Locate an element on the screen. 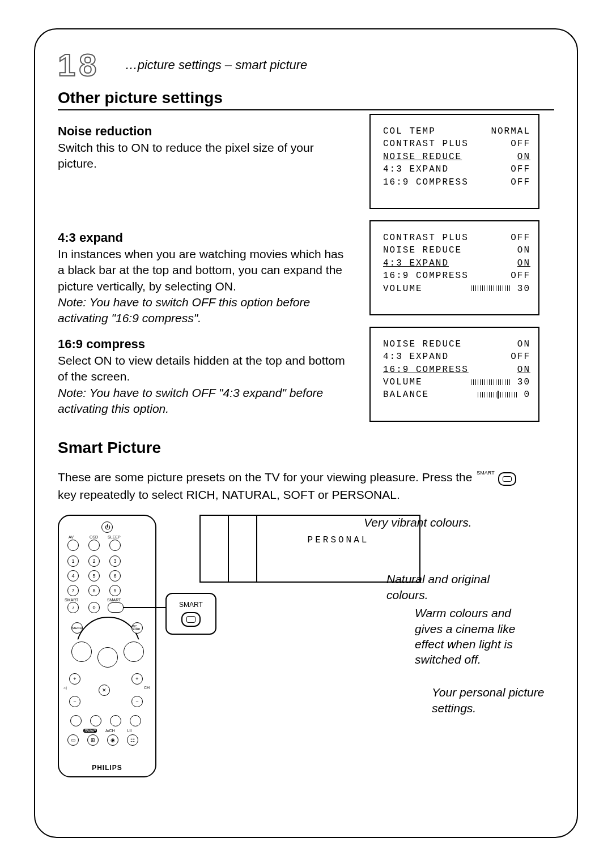 Image resolution: width=612 pixels, height=868 pixels. desc-natural: Natural and original colours. is located at coordinates (457, 587).